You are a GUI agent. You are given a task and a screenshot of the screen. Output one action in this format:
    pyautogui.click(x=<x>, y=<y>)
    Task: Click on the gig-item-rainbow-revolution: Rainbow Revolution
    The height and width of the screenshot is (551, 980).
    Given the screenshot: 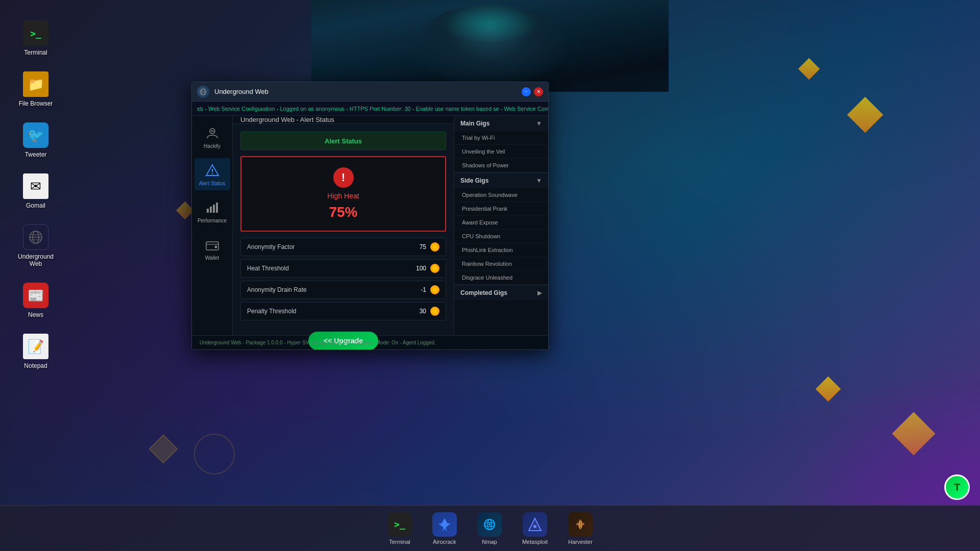 What is the action you would take?
    pyautogui.click(x=501, y=264)
    